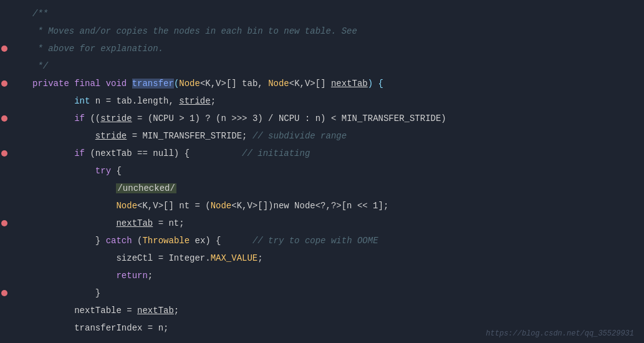 The width and height of the screenshot is (644, 343). I want to click on watermark-url: https://blog.csdn.net/qq_35529931, so click(560, 334).